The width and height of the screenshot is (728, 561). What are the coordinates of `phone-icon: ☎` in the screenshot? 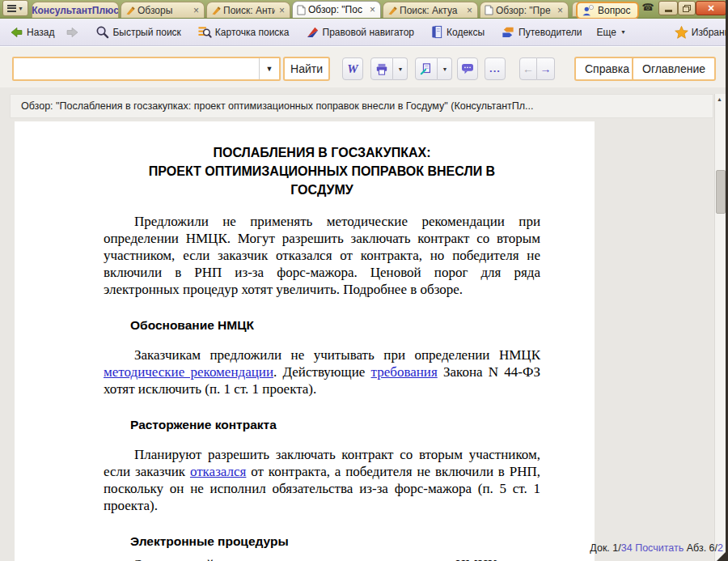 It's located at (648, 8).